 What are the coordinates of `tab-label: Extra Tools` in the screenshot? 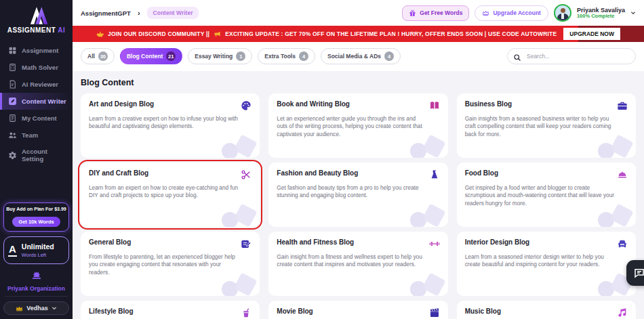 It's located at (280, 56).